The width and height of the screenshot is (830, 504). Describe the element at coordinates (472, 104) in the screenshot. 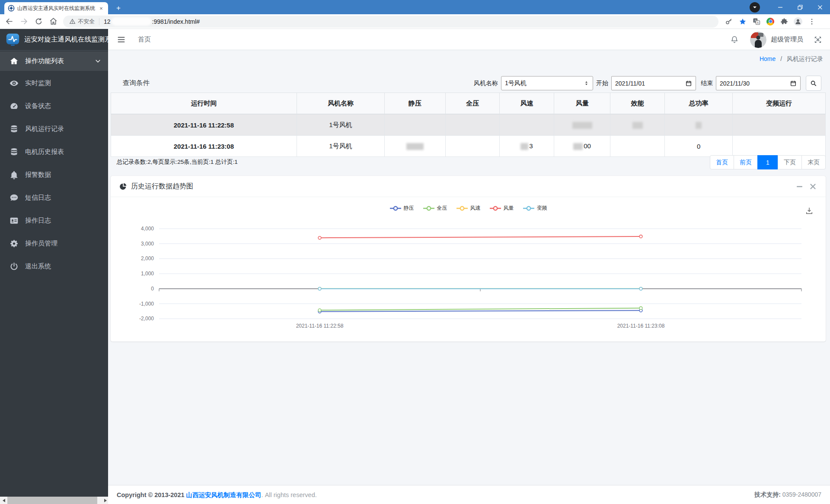

I see `table-column-header: 全压` at that location.